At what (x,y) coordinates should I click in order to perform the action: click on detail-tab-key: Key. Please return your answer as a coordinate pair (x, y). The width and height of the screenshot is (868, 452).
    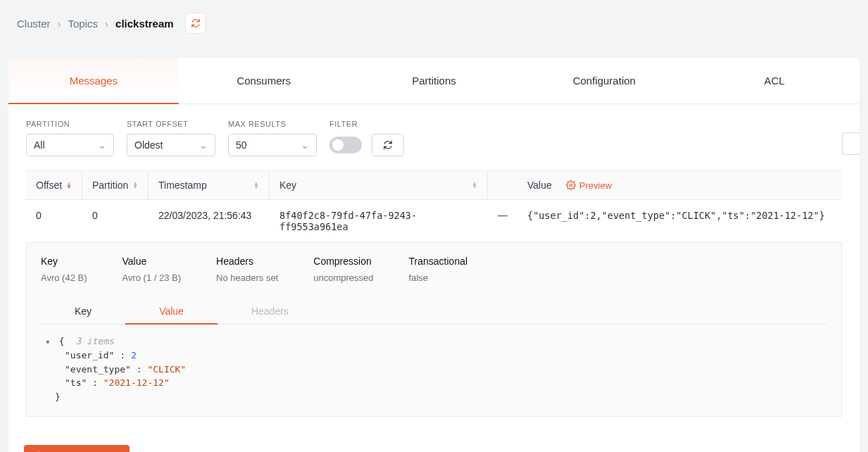
    Looking at the image, I should click on (83, 311).